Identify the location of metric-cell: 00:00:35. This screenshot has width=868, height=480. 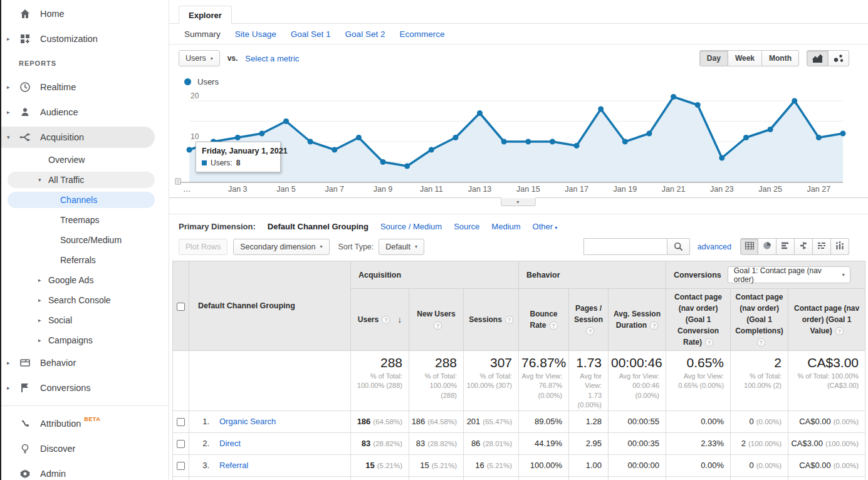
(637, 444).